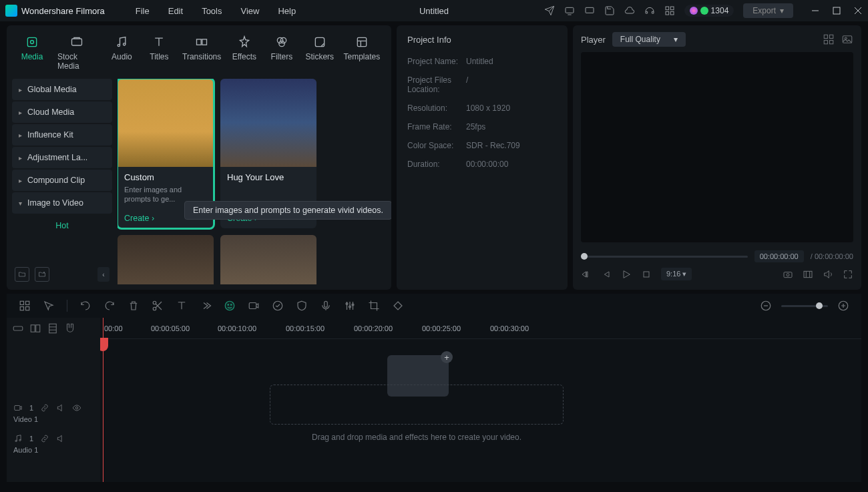 This screenshot has height=492, width=868. Describe the element at coordinates (62, 135) in the screenshot. I see `sidebar-item-influence-kit: ▸Influence Kit` at that location.